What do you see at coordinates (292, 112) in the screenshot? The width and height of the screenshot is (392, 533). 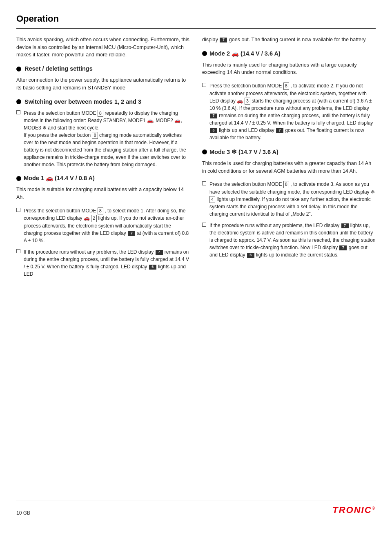 I see `mode2-item-1-text: Press the selection button MODE 8 , to a…` at bounding box center [292, 112].